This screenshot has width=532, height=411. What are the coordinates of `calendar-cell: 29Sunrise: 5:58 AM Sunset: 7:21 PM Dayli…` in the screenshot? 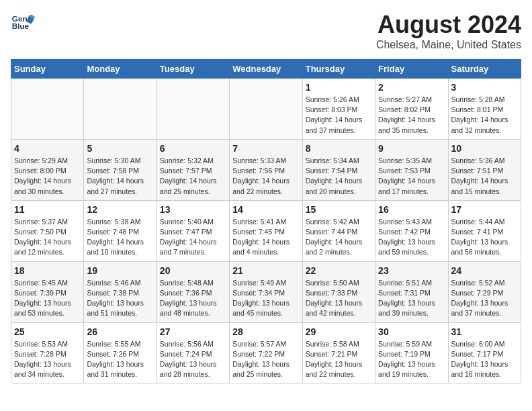 It's located at (339, 353).